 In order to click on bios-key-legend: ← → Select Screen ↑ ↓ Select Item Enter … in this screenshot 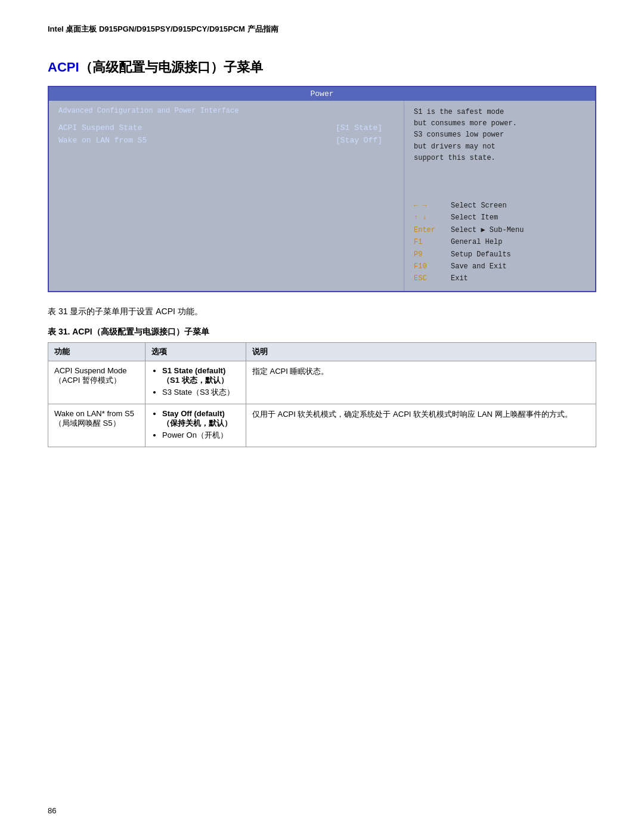, I will do `click(500, 242)`.